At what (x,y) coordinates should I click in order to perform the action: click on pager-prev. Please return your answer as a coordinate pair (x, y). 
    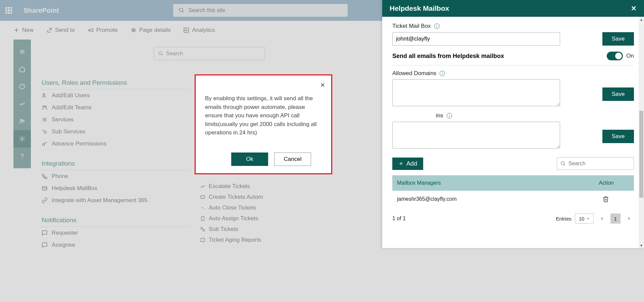
    Looking at the image, I should click on (602, 219).